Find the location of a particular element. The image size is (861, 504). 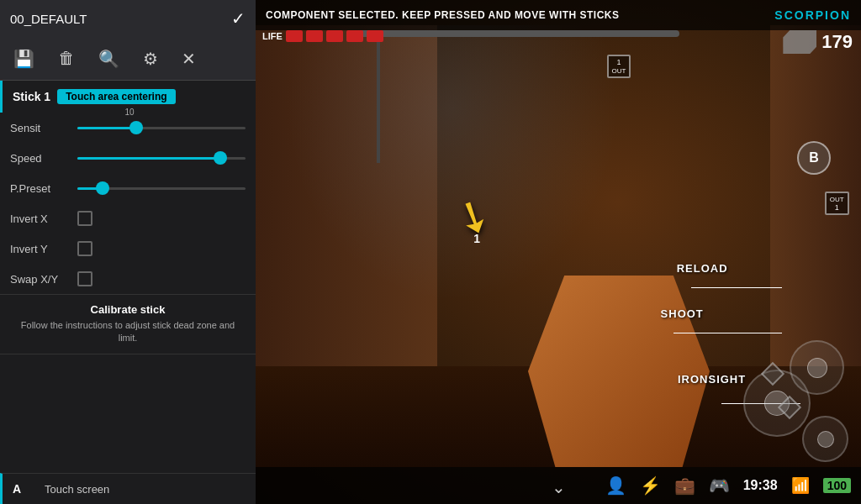

calibrate-desc: Follow the instructions to adjust stick … is located at coordinates (128, 333).